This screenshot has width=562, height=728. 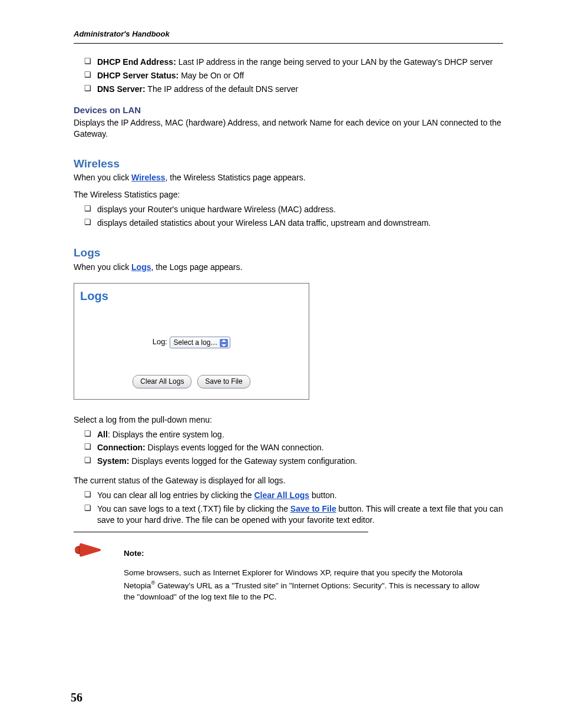 What do you see at coordinates (289, 110) in the screenshot?
I see `devices-heading: Devices on LAN` at bounding box center [289, 110].